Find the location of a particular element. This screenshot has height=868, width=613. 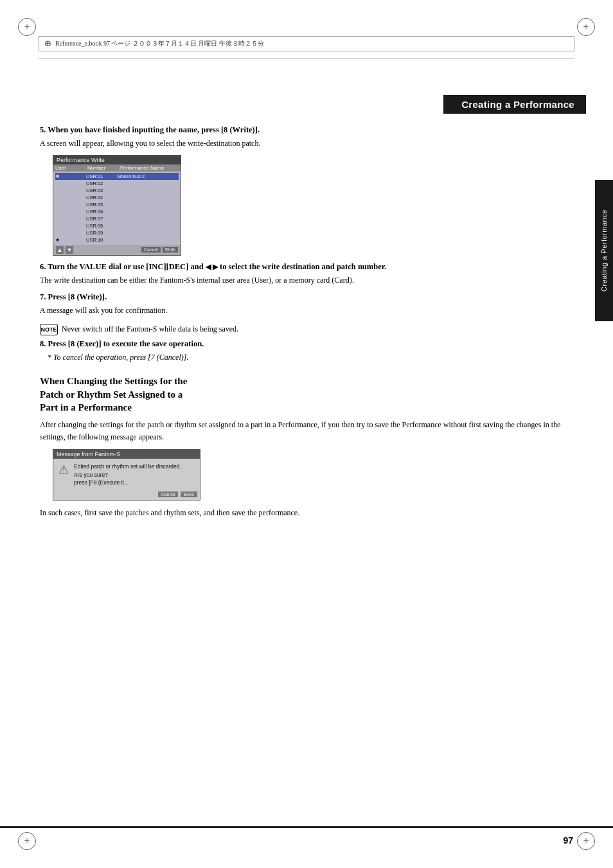

note-text: Never switch off the Fantom-S while data… is located at coordinates (150, 329).